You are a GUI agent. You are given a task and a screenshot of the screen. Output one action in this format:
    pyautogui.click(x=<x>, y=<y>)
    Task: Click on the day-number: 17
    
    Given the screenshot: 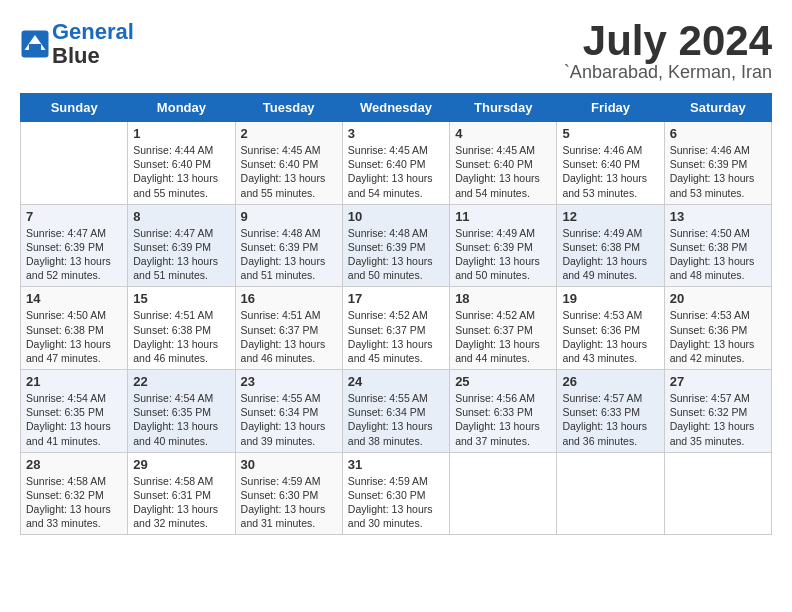 What is the action you would take?
    pyautogui.click(x=396, y=298)
    